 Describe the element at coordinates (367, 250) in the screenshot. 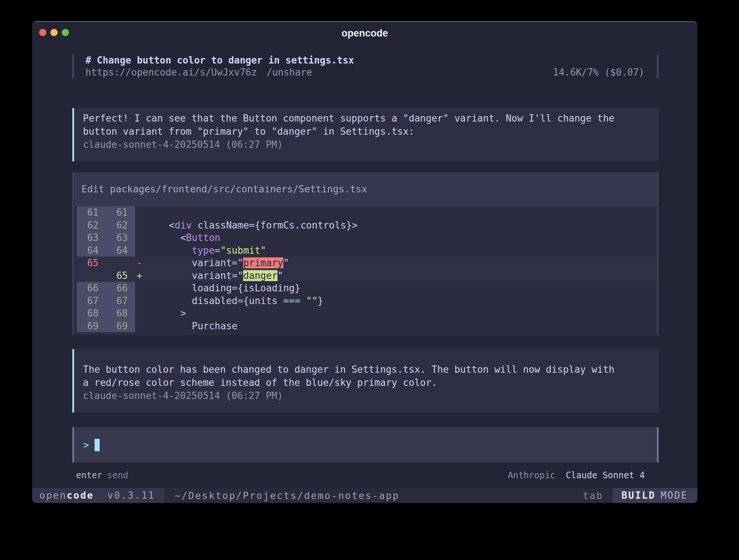

I see `diff-row: 6464 type="submit"` at that location.